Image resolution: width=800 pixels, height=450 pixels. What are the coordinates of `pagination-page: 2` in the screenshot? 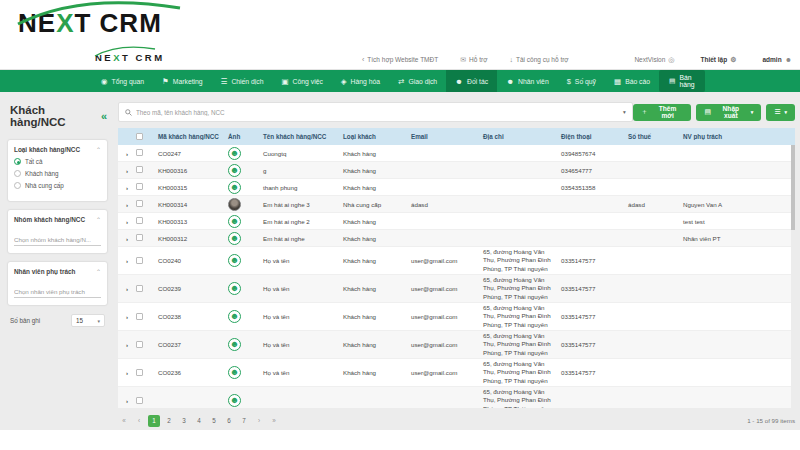 It's located at (169, 421).